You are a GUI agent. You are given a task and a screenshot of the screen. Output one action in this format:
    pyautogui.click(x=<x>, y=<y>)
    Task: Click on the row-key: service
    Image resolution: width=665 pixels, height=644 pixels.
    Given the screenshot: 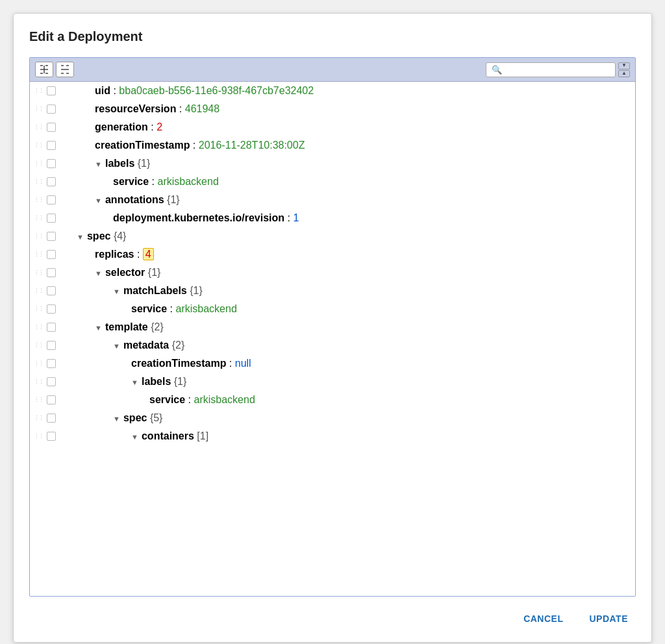 What is the action you would take?
    pyautogui.click(x=149, y=309)
    